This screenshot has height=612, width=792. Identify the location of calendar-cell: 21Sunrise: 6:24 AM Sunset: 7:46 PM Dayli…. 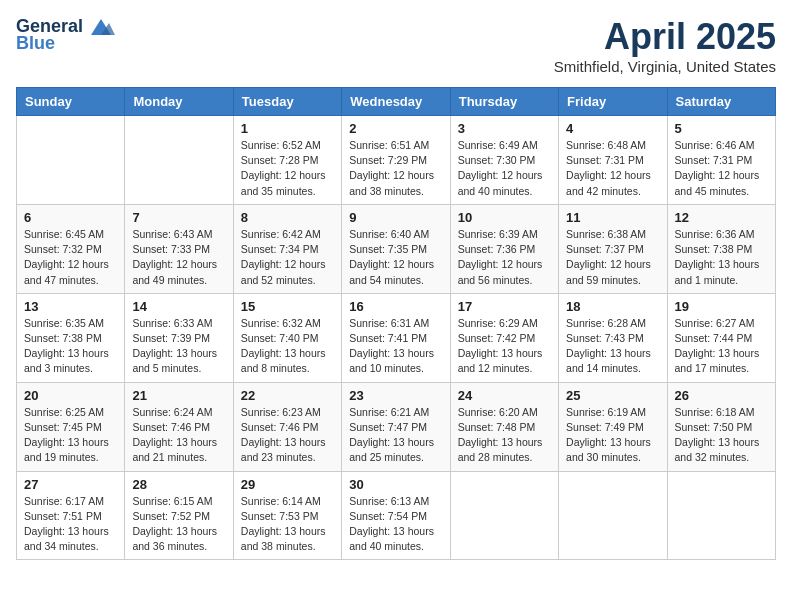
(179, 426).